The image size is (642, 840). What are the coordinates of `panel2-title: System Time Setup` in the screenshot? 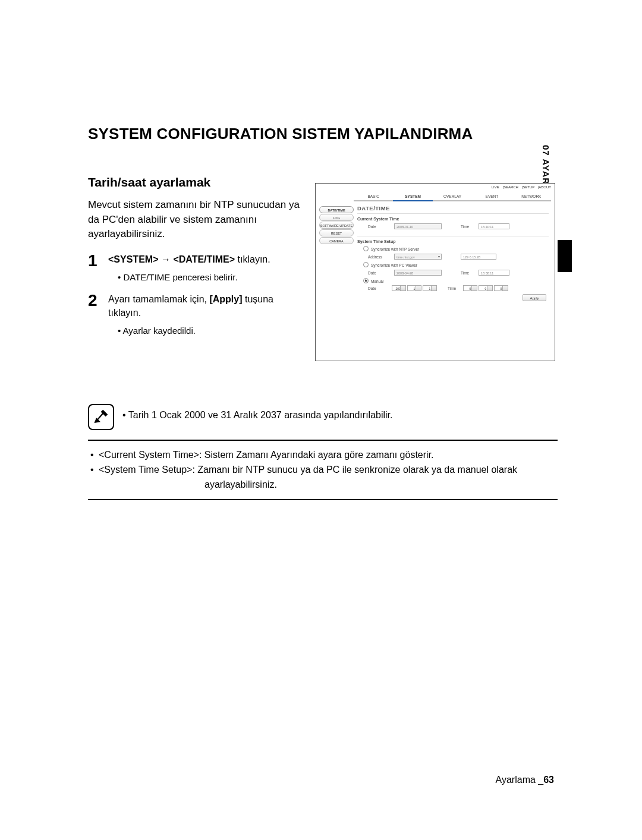 It's located at (453, 241).